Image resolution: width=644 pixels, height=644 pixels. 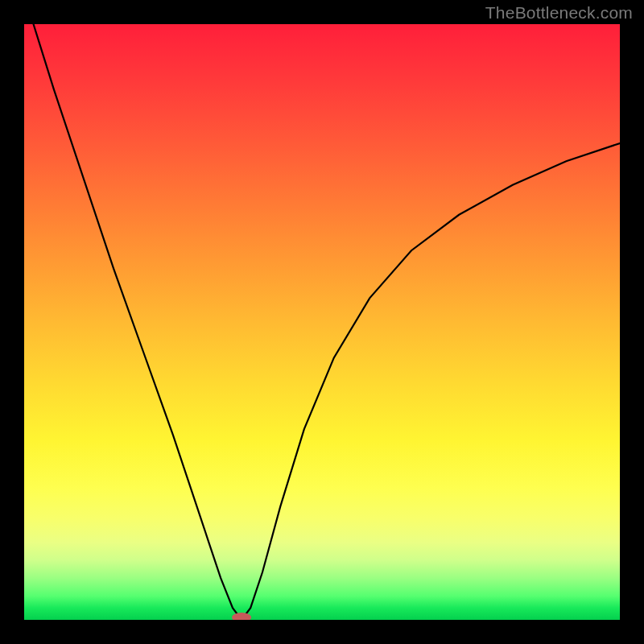 I want to click on minimum-marker, so click(x=242, y=617).